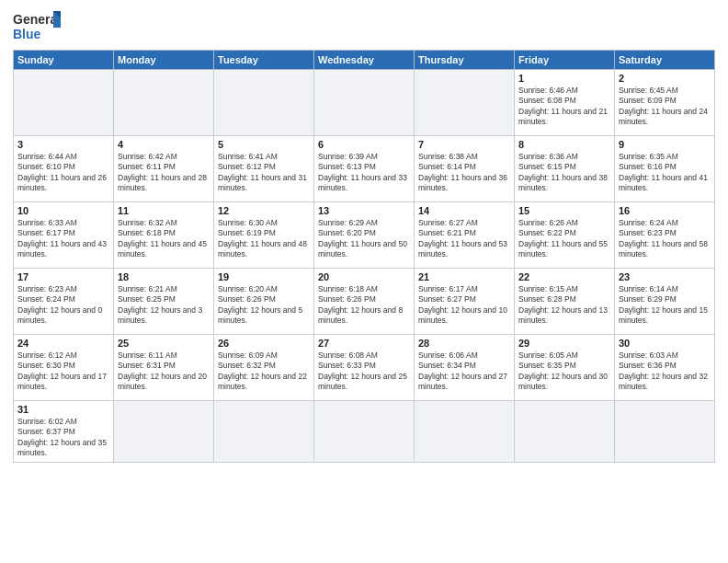 This screenshot has height=563, width=728. What do you see at coordinates (564, 302) in the screenshot?
I see `calendar-cell: 22Sunrise: 6:15 AM Sunset: 6:28 PM Dayli…` at bounding box center [564, 302].